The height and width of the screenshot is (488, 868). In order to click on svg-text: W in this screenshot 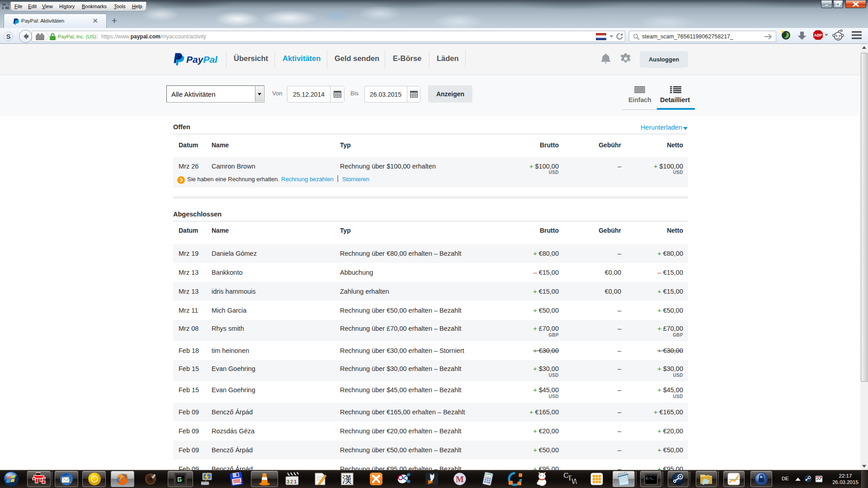, I will do `click(574, 482)`.